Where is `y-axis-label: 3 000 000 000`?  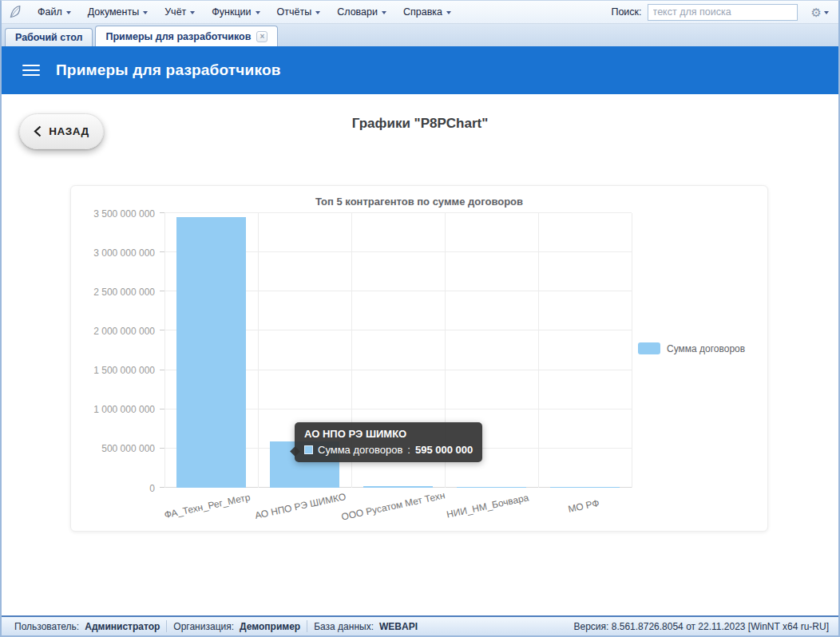
y-axis-label: 3 000 000 000 is located at coordinates (125, 253).